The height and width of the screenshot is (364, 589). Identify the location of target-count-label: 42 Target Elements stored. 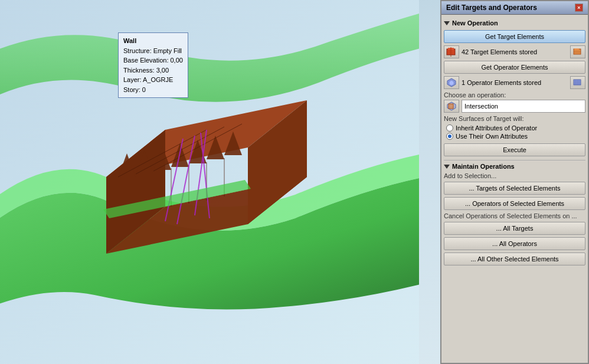
(515, 52).